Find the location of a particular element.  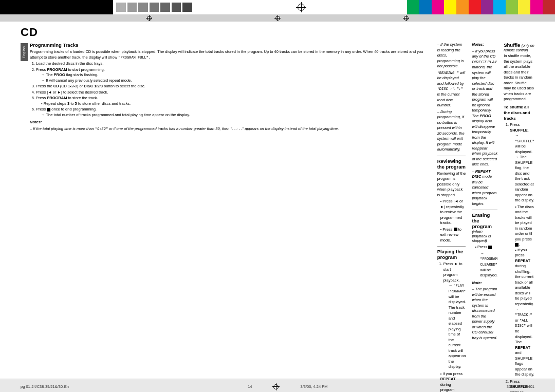

swatch-red is located at coordinates (475, 7).